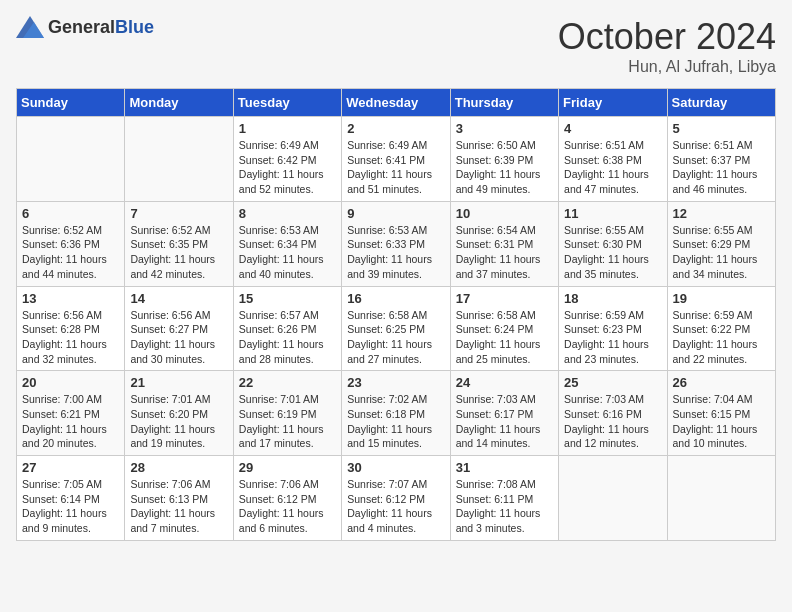 The height and width of the screenshot is (612, 792). Describe the element at coordinates (396, 298) in the screenshot. I see `day-number: 16` at that location.